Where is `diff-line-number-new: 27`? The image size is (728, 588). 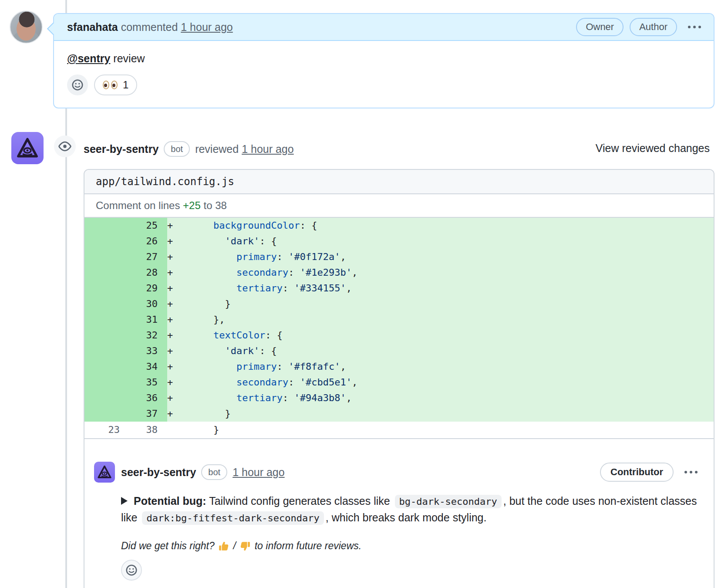 diff-line-number-new: 27 is located at coordinates (146, 257).